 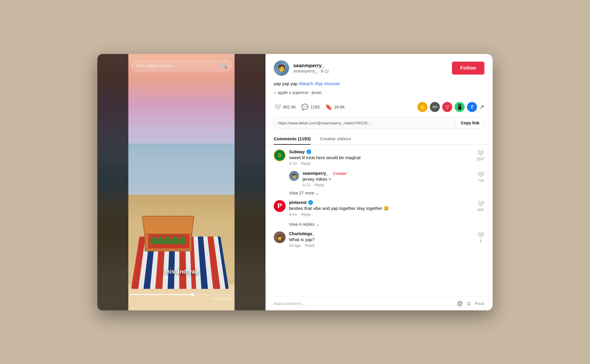 I want to click on facebook-share-icon: f, so click(x=472, y=107).